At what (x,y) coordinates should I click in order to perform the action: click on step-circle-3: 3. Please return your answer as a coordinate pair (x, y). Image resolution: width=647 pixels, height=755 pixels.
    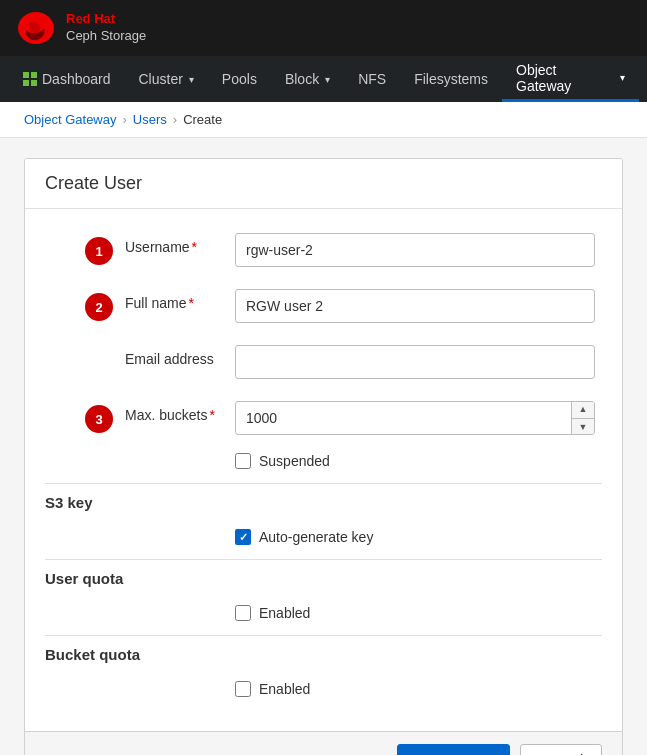
    Looking at the image, I should click on (99, 419).